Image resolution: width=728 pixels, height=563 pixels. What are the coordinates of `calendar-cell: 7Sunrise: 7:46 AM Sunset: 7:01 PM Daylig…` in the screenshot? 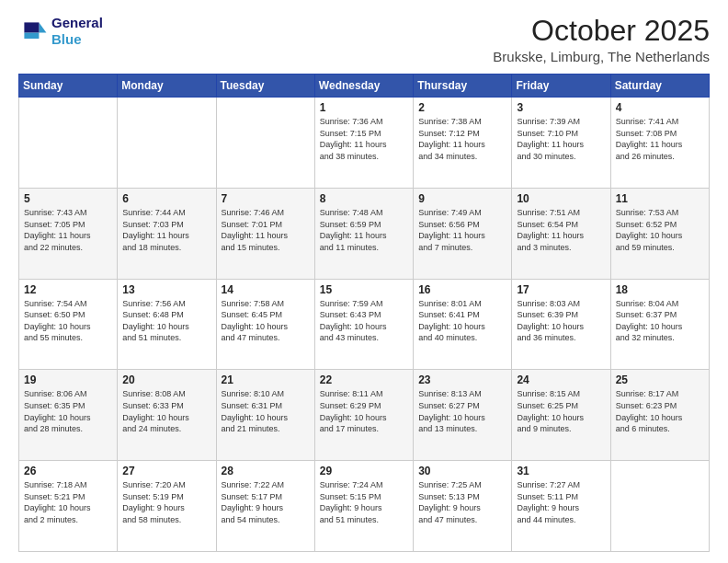 It's located at (265, 234).